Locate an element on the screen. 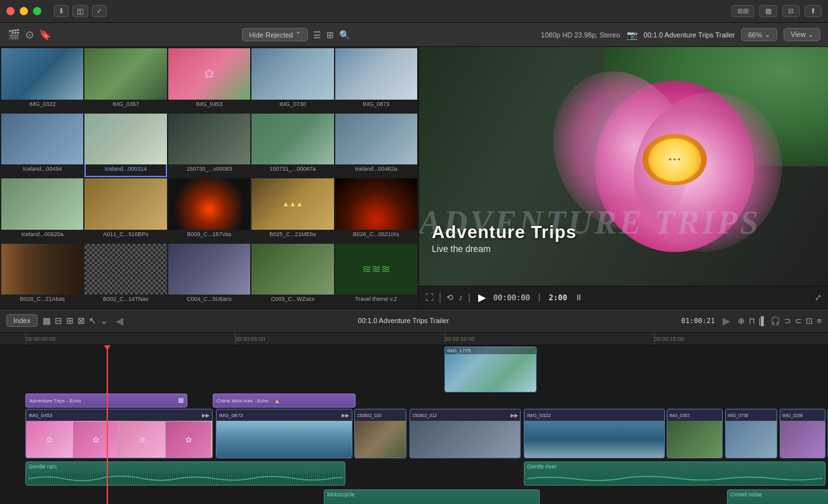 The image size is (828, 504). download-button: ⬇ is located at coordinates (61, 11).